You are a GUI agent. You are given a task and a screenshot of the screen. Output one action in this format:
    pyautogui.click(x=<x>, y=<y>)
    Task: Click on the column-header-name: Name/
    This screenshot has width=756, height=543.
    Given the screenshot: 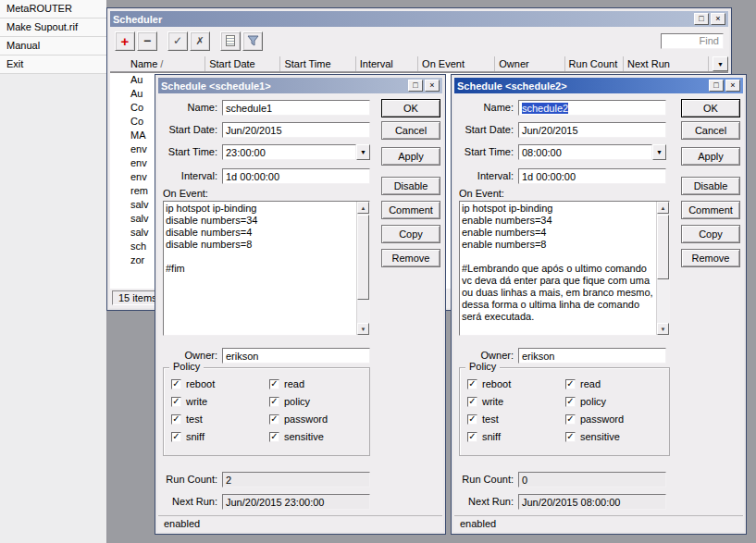 What is the action you would take?
    pyautogui.click(x=157, y=64)
    